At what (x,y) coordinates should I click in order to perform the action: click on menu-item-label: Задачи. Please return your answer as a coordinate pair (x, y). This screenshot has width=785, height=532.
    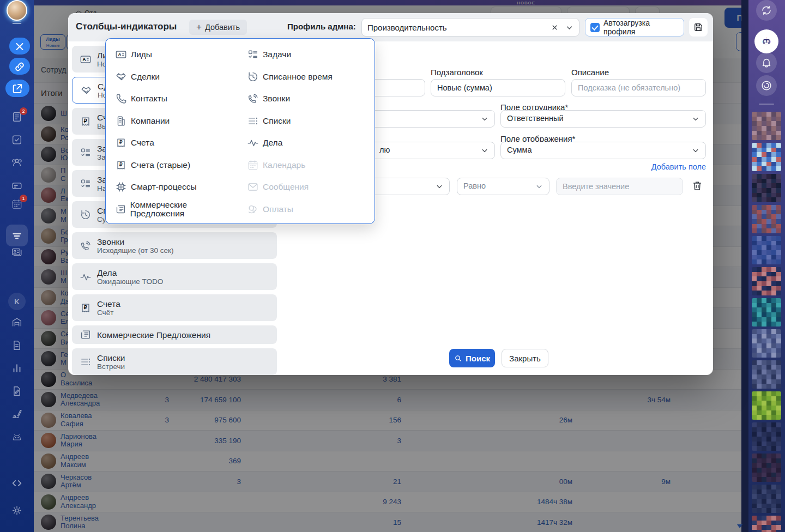
    Looking at the image, I should click on (277, 55).